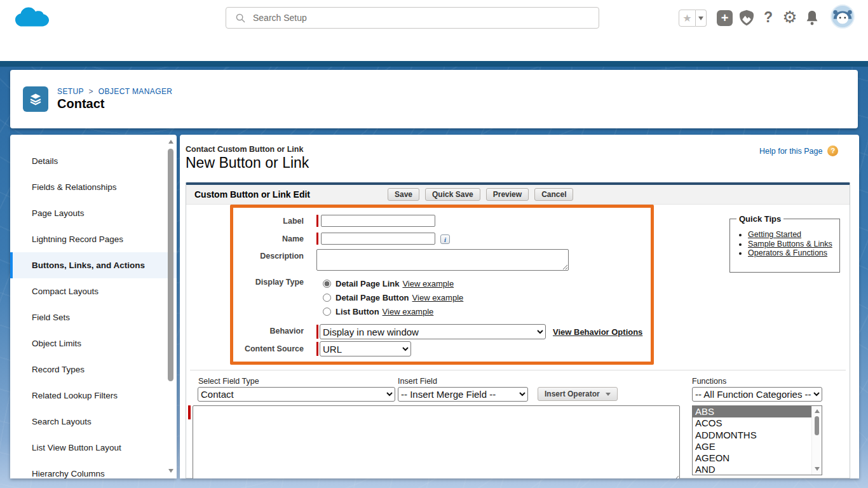  I want to click on function-item-ageon: AGEON, so click(752, 458).